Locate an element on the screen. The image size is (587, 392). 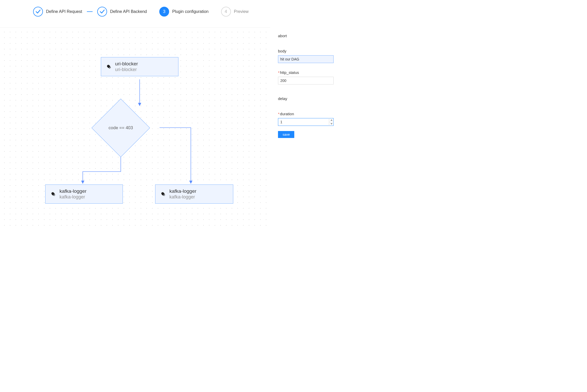
step-label: Plugin configuration is located at coordinates (190, 12).